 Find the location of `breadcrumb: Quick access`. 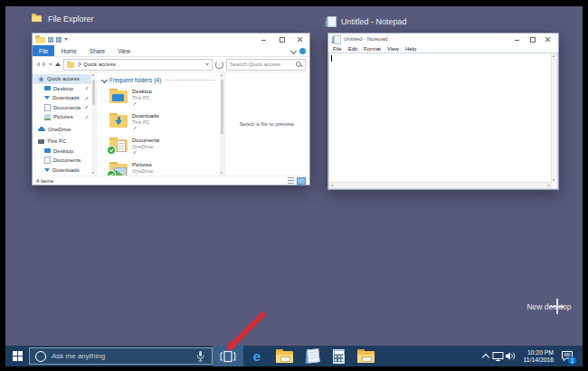

breadcrumb: Quick access is located at coordinates (100, 64).